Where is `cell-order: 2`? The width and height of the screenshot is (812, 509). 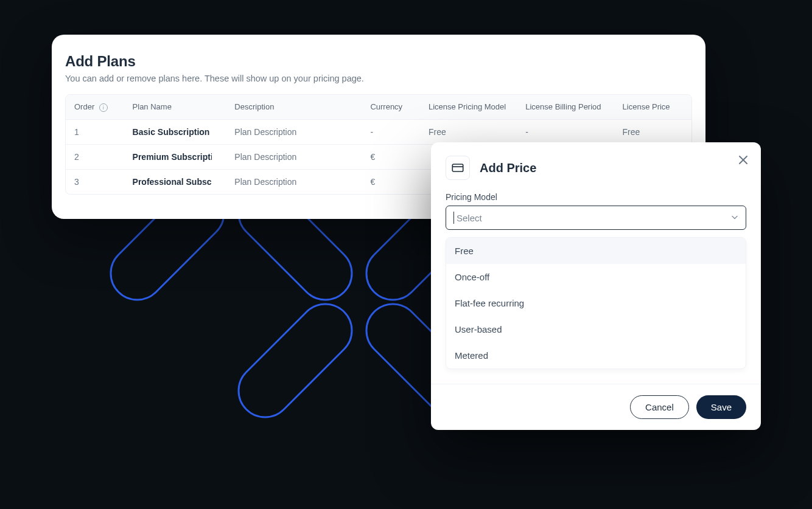 cell-order: 2 is located at coordinates (95, 157).